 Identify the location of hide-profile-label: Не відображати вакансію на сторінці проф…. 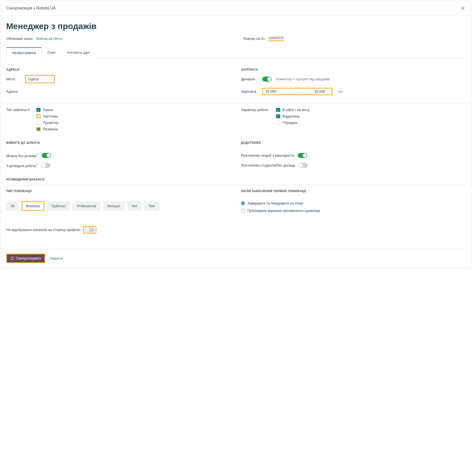
(43, 230).